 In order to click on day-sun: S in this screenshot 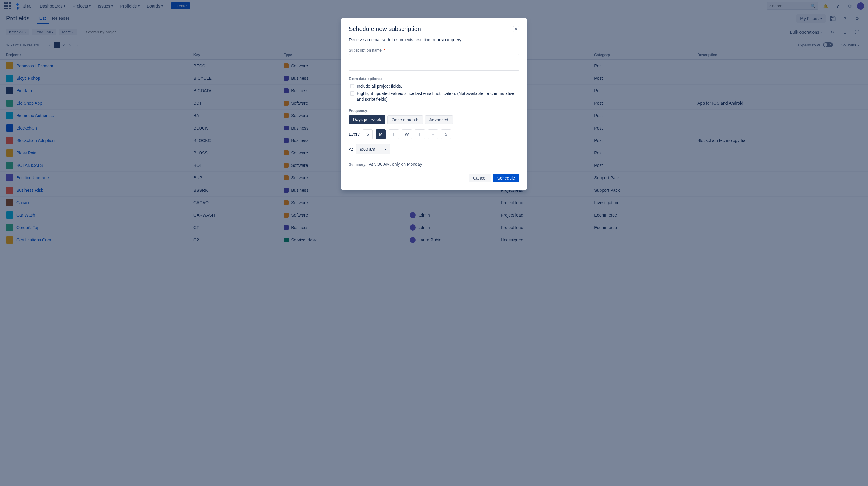, I will do `click(368, 134)`.